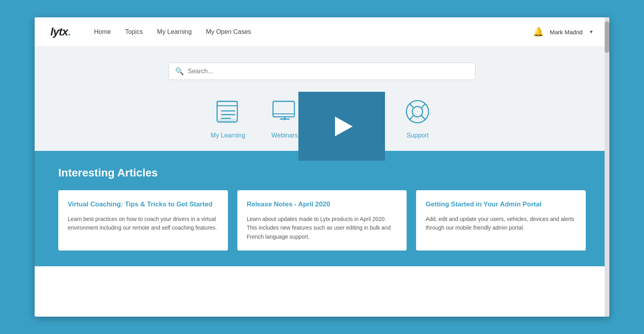 The height and width of the screenshot is (334, 644). What do you see at coordinates (501, 221) in the screenshot?
I see `article-card-admin-portal: Getting Started in Your Admin Portal Add…` at bounding box center [501, 221].